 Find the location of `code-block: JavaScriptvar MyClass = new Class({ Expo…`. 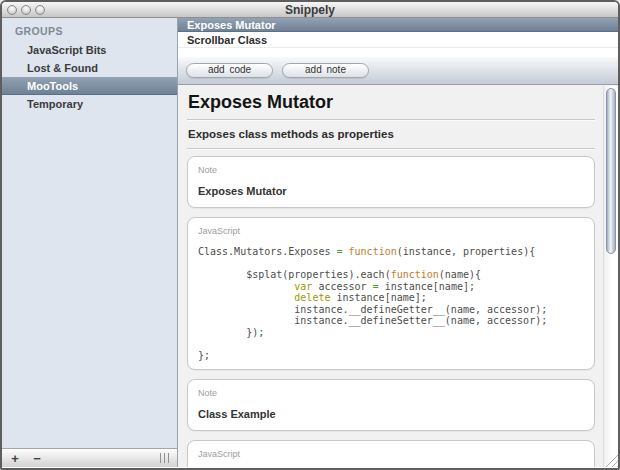

code-block: JavaScriptvar MyClass = new Class({ Expo… is located at coordinates (391, 454).